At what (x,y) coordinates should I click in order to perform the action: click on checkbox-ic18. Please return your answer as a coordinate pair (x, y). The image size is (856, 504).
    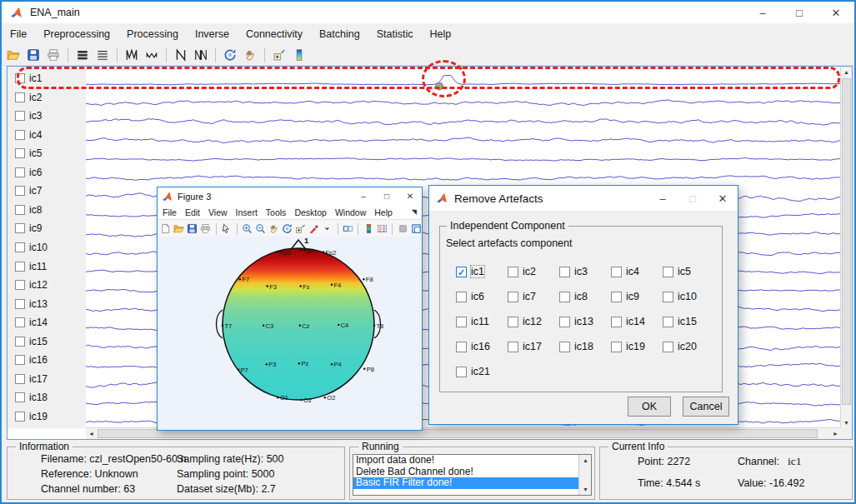
    Looking at the image, I should click on (20, 397).